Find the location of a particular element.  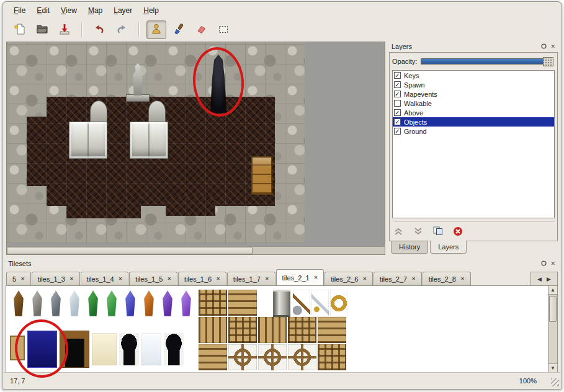

tileset-tab-tiles_1_7: tiles_1_7✕ is located at coordinates (251, 278).